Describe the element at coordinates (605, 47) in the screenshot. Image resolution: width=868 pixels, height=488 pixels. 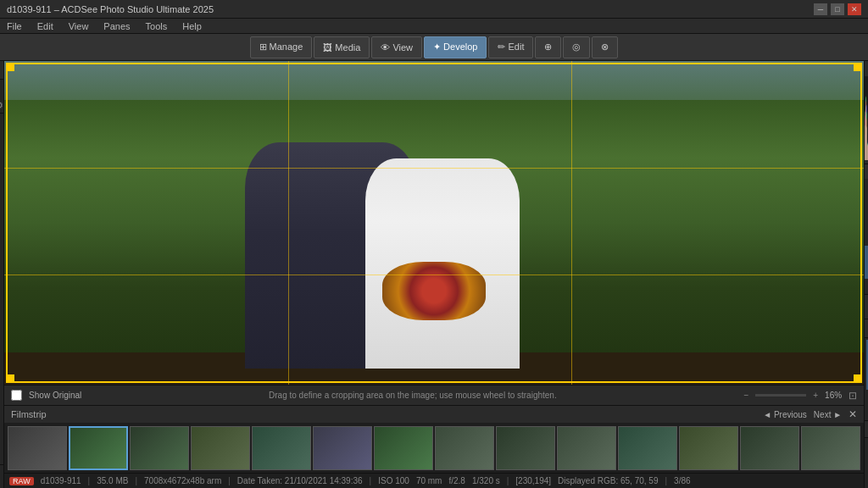
I see `extra-btn3: ⊗` at that location.